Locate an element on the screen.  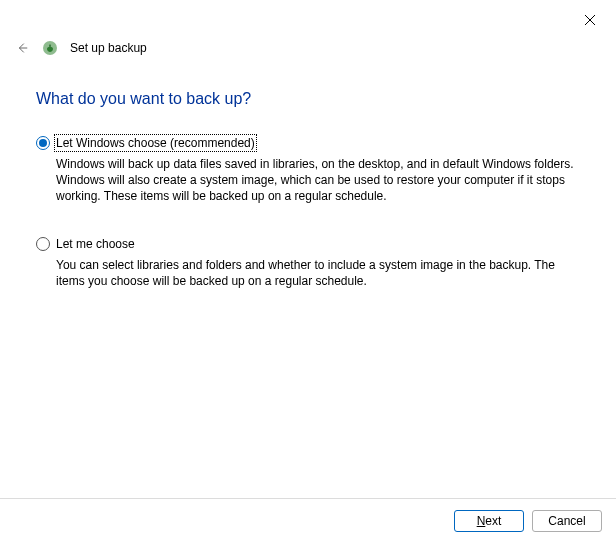
wizard-title: Set up backup is located at coordinates (108, 48).